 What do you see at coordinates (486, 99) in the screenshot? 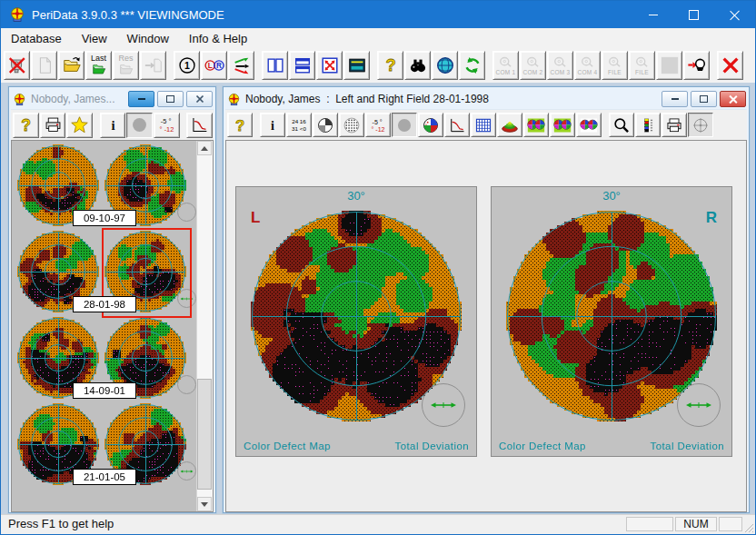
I see `field-window-title-bar: Nobody, James : Left and Right Field 28-…` at bounding box center [486, 99].